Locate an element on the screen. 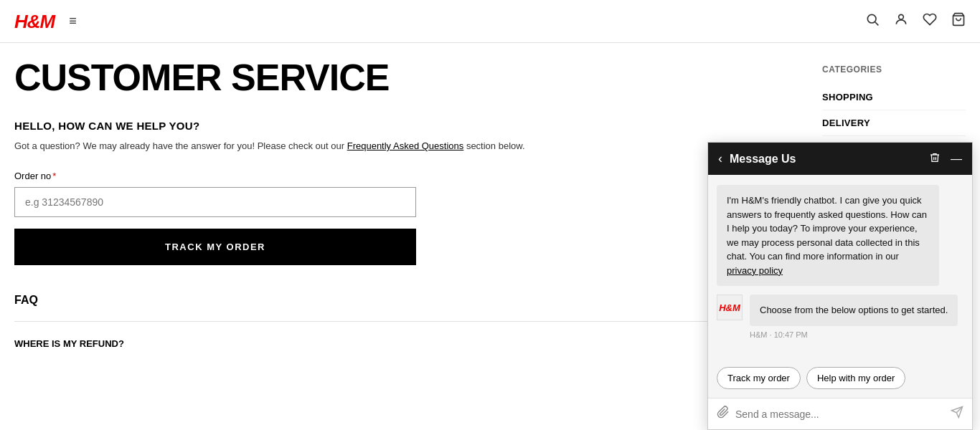  bot-message-text: I'm H&M's friendly chatbot. I can give y… is located at coordinates (826, 228).